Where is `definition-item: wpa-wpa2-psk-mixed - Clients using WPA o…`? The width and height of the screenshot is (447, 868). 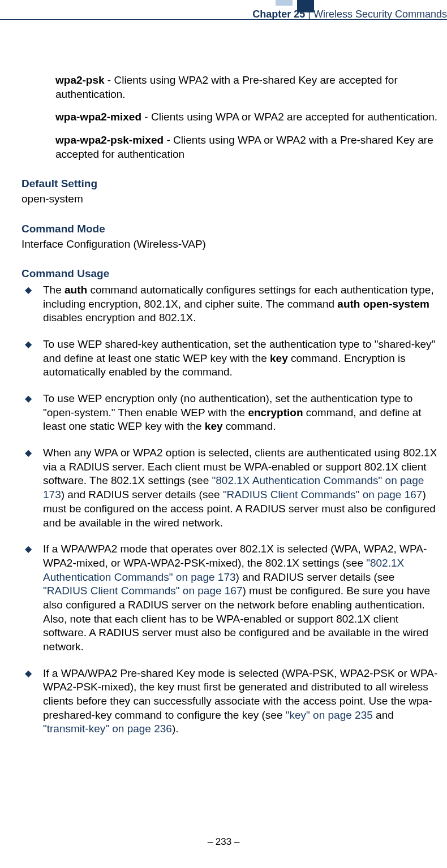
definition-item: wpa-wpa2-psk-mixed - Clients using WPA o… is located at coordinates (248, 147).